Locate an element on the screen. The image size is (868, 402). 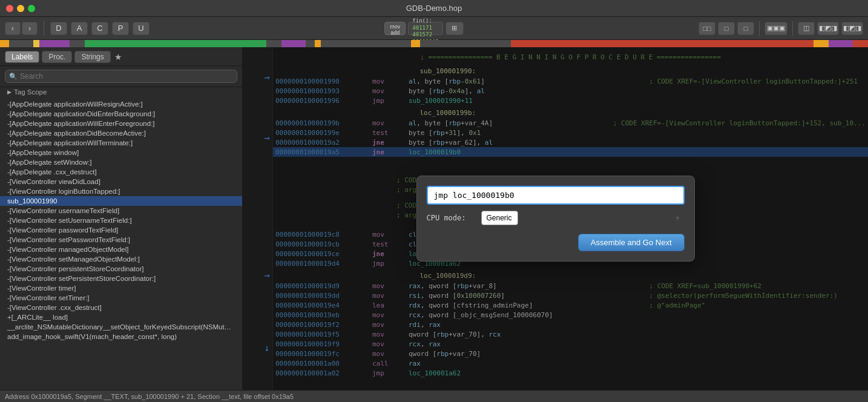
grid-view-button: ⊞ is located at coordinates (455, 28).